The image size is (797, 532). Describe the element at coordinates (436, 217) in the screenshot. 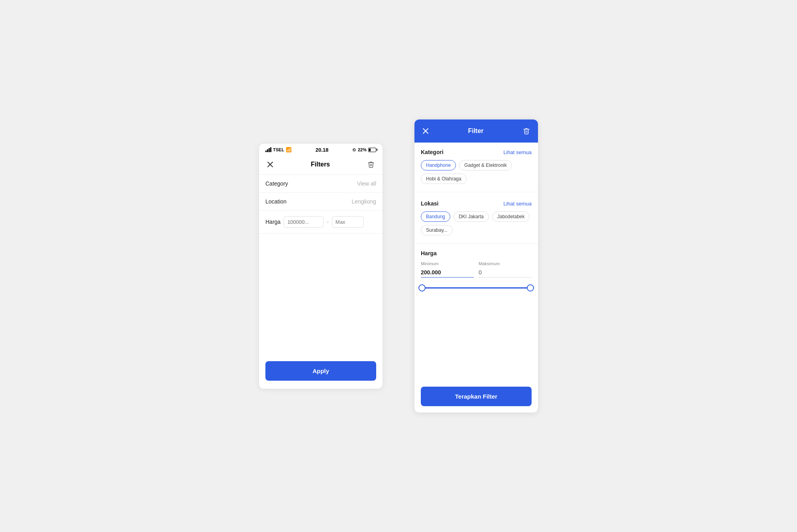

I see `chip-bandung: Bandung` at that location.